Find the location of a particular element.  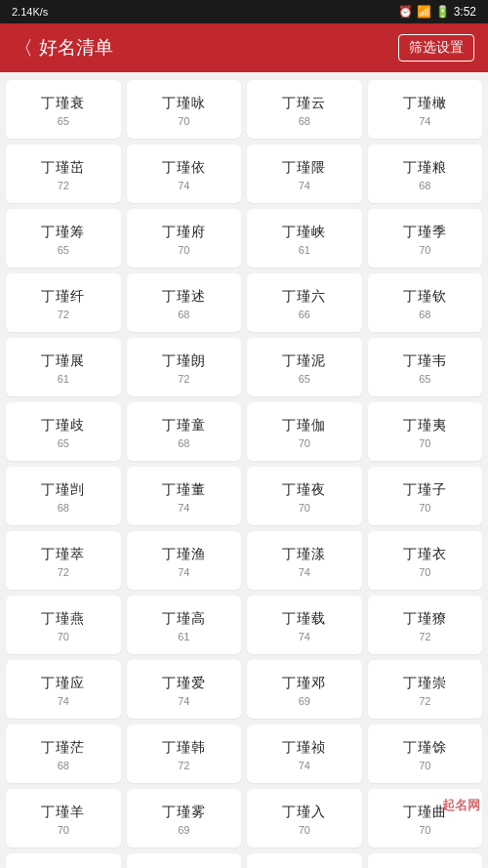

name-card: 丁瑾獠72 is located at coordinates (426, 625).